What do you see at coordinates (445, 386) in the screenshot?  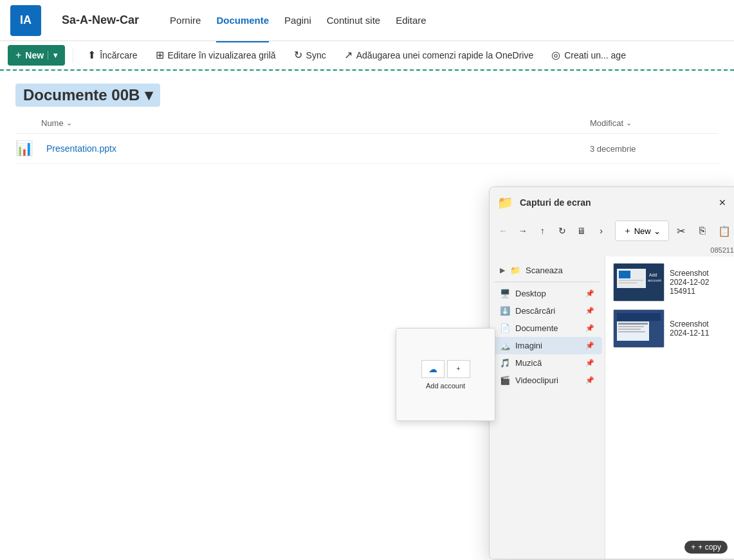 I see `drag-preview-label: Add account` at bounding box center [445, 386].